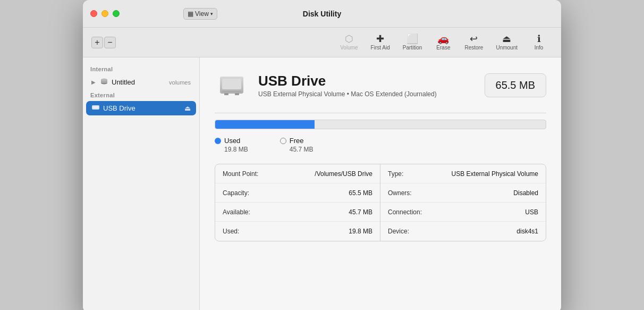 The image size is (644, 310). I want to click on usage-bar-container, so click(380, 124).